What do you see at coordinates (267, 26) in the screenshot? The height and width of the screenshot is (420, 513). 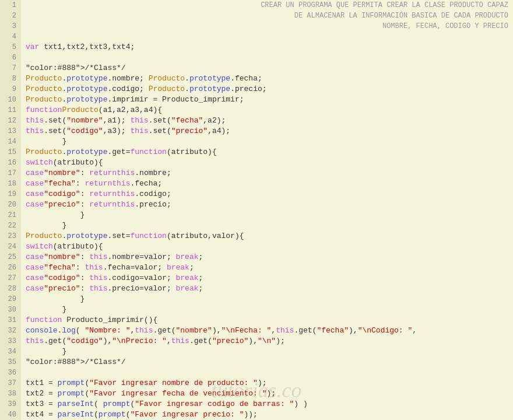 I see `code-line: NOMBRE, FECHA, CODIGO Y PRECIO` at bounding box center [267, 26].